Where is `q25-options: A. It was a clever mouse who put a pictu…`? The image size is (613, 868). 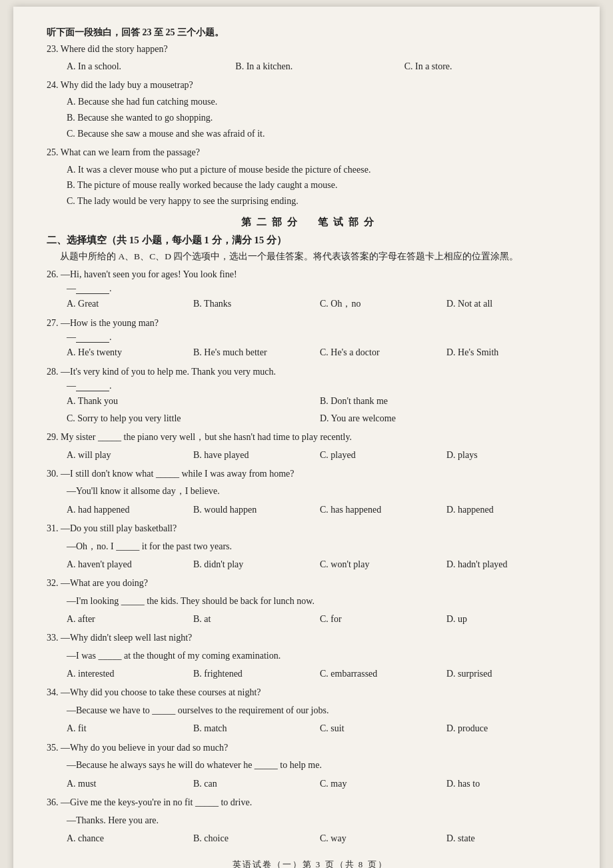
q25-options: A. It was a clever mouse who put a pictu… is located at coordinates (320, 185).